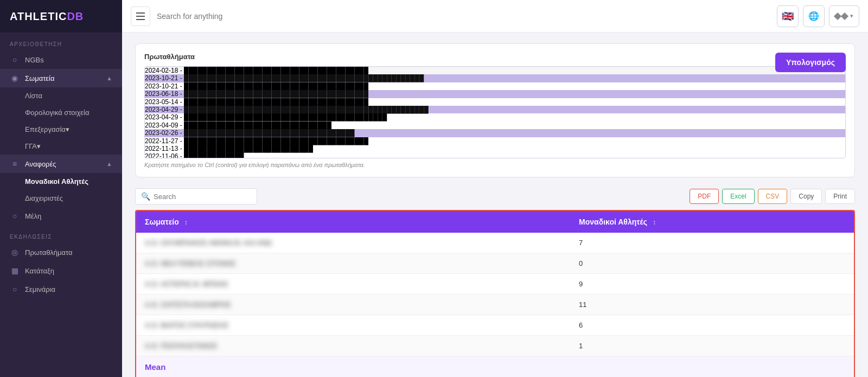 This screenshot has height=377, width=868. I want to click on sidebar-item-ngbs-label: NGBs, so click(35, 60).